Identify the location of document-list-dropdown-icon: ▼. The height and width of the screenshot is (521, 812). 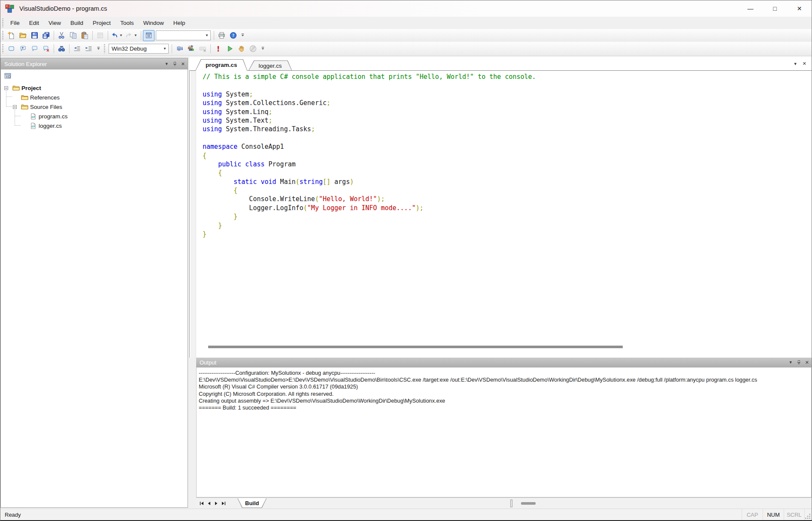
(796, 64).